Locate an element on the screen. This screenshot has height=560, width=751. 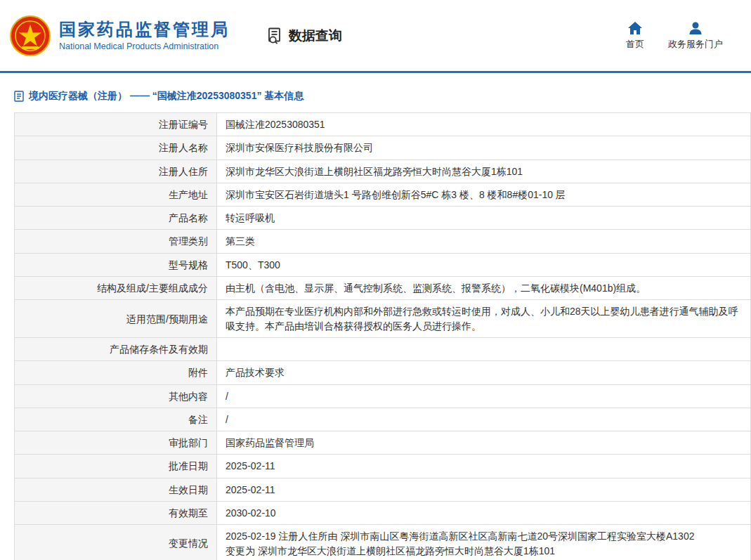
row-label: 备注 is located at coordinates (116, 419).